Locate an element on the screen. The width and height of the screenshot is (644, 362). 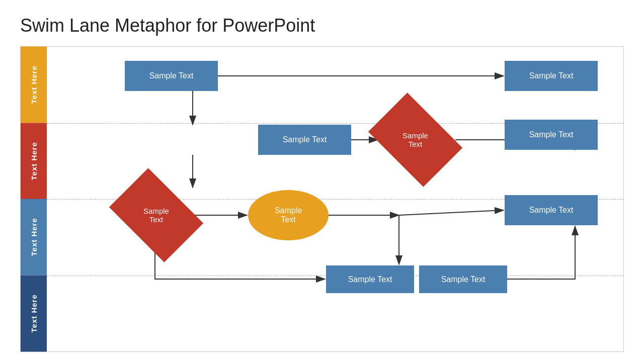
lane-label-1: Text Here is located at coordinates (34, 85).